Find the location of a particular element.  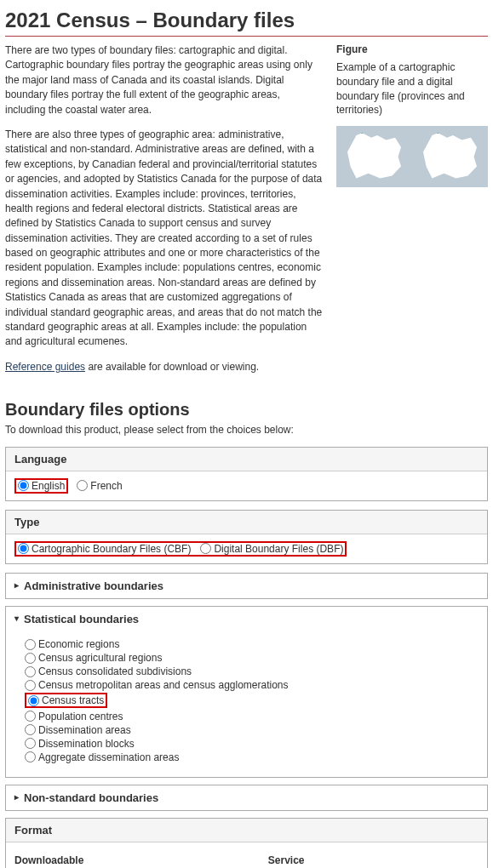

nonstandard-boundaries-section: Non-standard boundaries is located at coordinates (247, 798).